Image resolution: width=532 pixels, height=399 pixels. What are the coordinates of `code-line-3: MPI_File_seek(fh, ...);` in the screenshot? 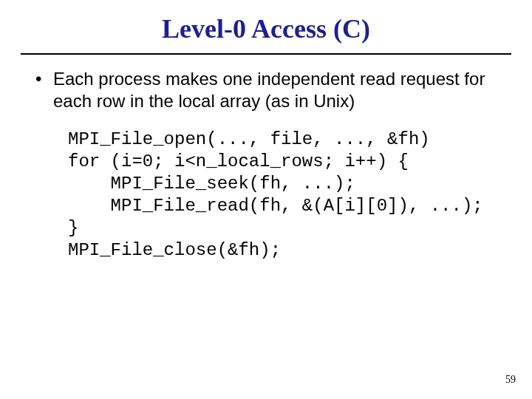 It's located at (211, 183).